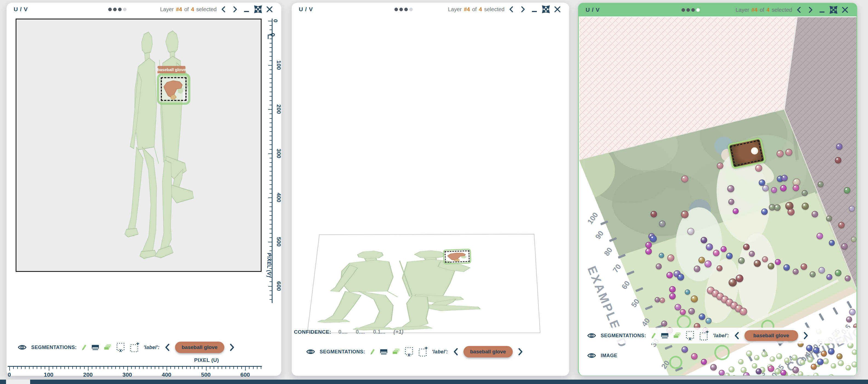  Describe the element at coordinates (247, 9) in the screenshot. I see `minimize-button` at that location.